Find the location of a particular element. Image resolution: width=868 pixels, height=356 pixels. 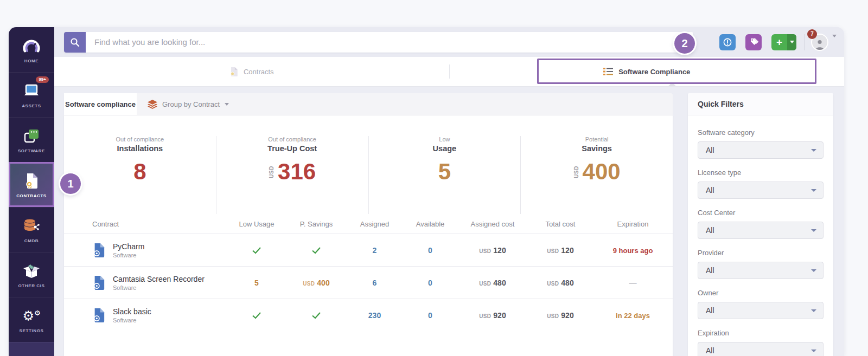

user-menu: 7 is located at coordinates (820, 42).